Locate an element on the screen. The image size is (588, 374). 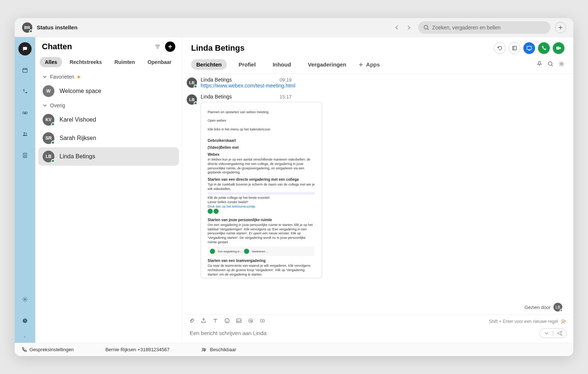
new-action-button is located at coordinates (560, 28).